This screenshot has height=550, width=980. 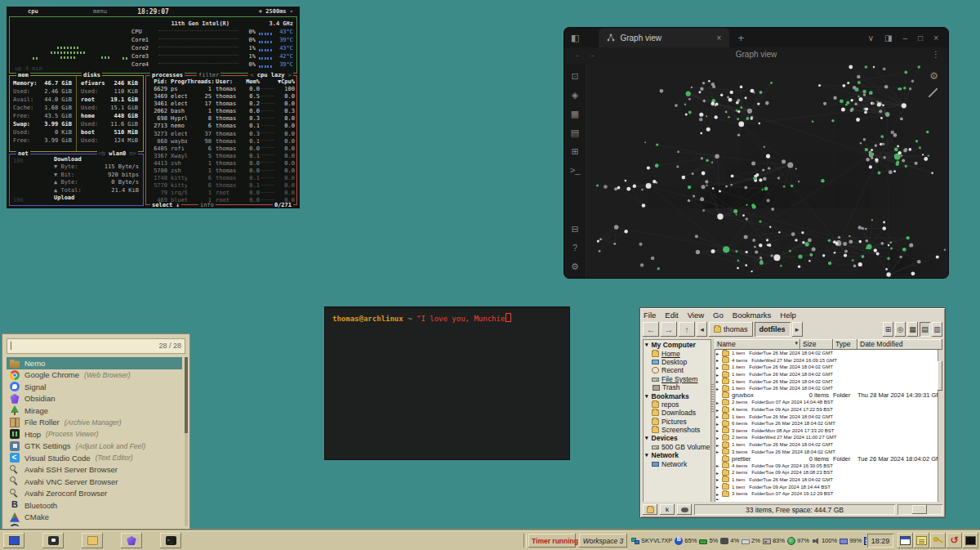 I want to click on new-tab-button: ⊞, so click(x=889, y=329).